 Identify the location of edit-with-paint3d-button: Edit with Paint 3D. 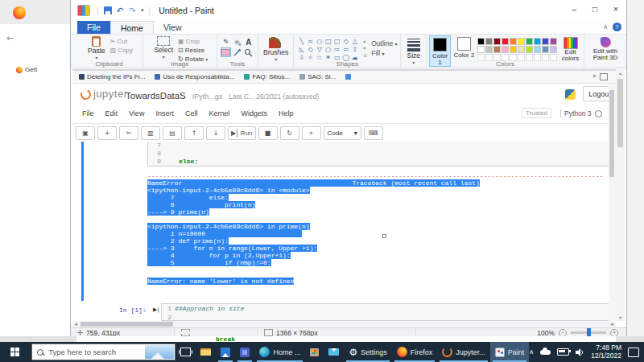
(605, 48).